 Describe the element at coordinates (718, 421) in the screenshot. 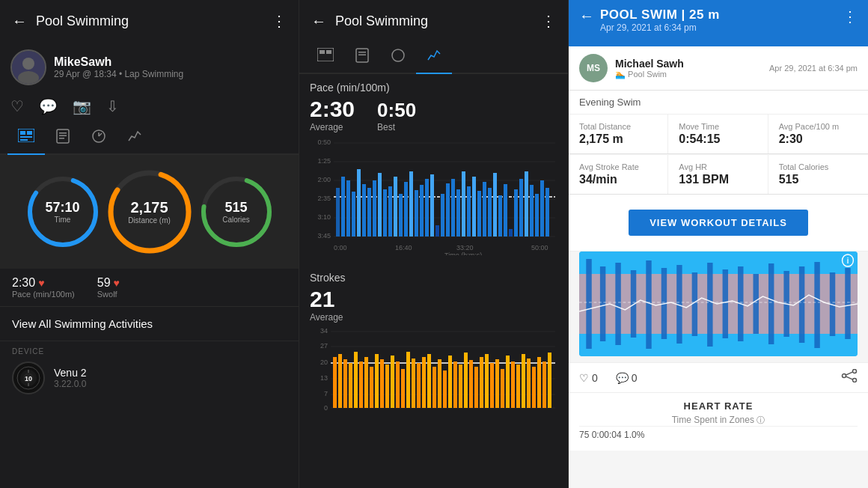

I see `heart-rate-sub: Time Spent in Zones ⓘ` at that location.